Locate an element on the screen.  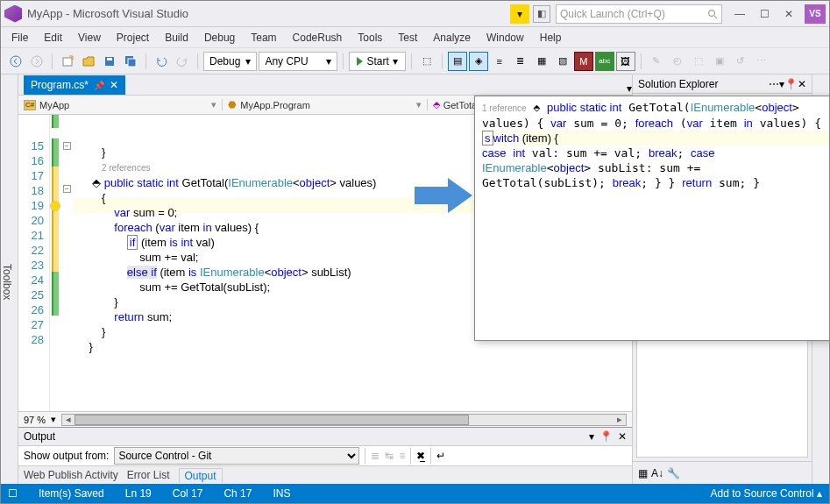
show-output-select: Source Control - Git is located at coordinates (237, 456).